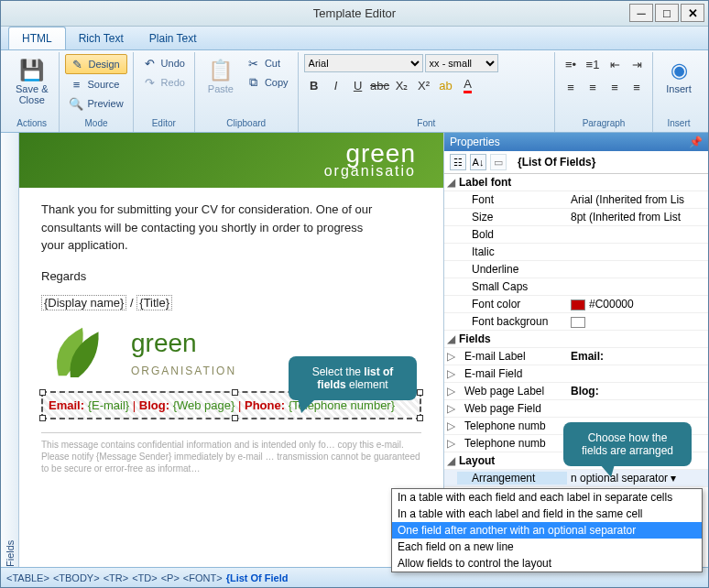 This screenshot has width=709, height=588. I want to click on align-left-button: ≡, so click(571, 87).